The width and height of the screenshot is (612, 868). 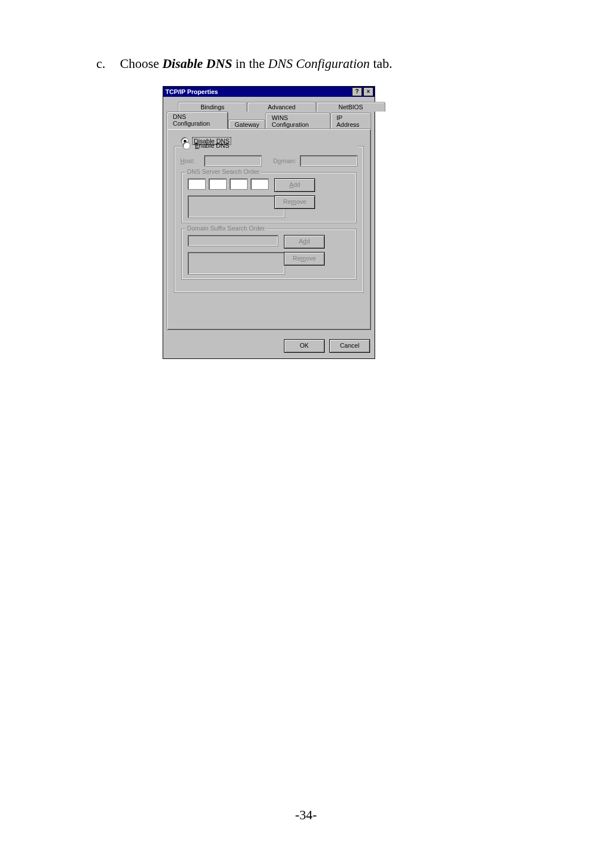 What do you see at coordinates (368, 92) in the screenshot?
I see `close-icon: ×` at bounding box center [368, 92].